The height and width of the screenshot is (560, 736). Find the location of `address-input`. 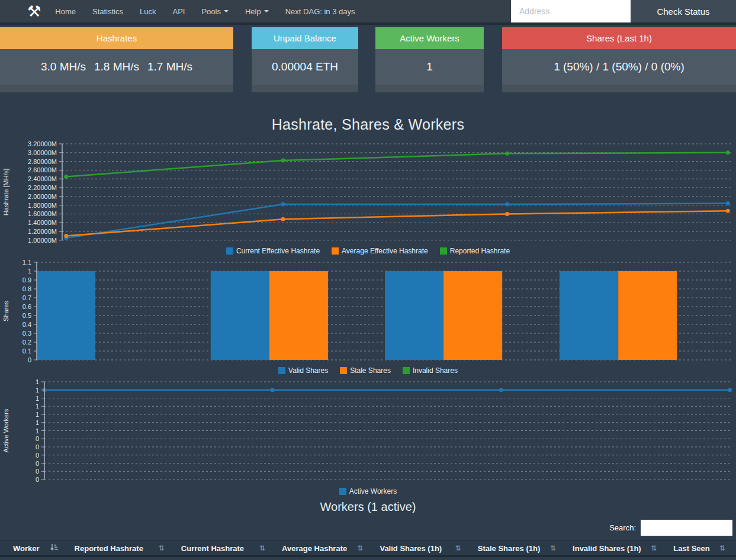

address-input is located at coordinates (571, 11).